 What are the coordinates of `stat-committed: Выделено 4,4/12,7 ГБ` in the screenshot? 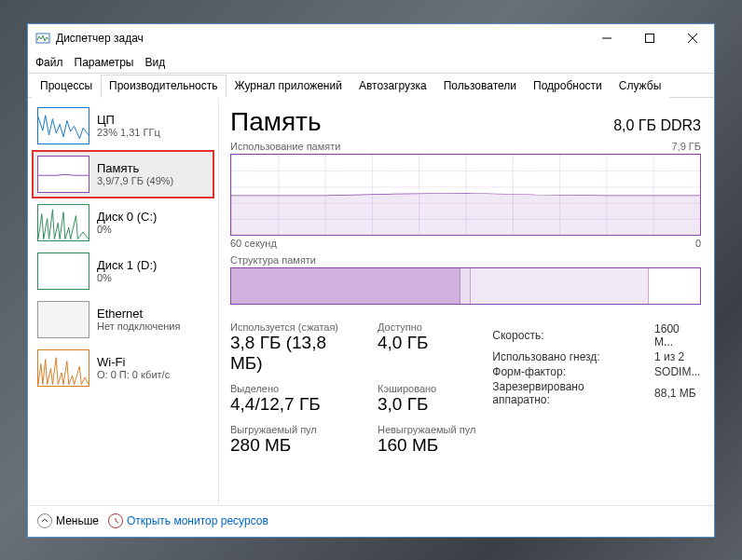 It's located at (293, 399).